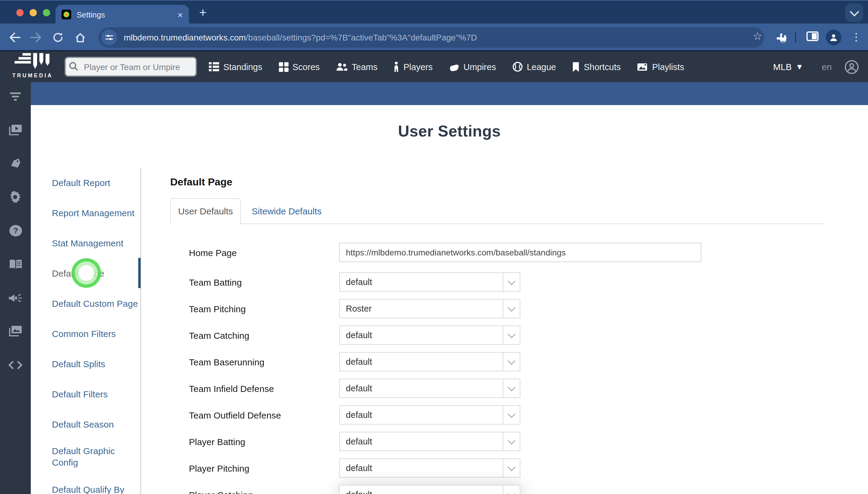 This screenshot has width=868, height=494. I want to click on nav-item-teams: Teams, so click(357, 66).